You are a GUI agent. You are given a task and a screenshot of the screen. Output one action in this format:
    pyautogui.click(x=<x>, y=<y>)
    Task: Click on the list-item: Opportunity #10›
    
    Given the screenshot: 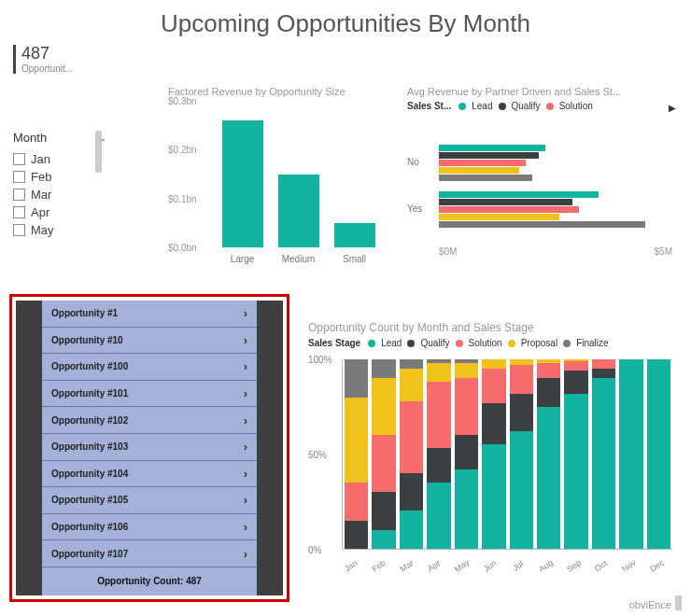 What is the action you would take?
    pyautogui.click(x=149, y=342)
    